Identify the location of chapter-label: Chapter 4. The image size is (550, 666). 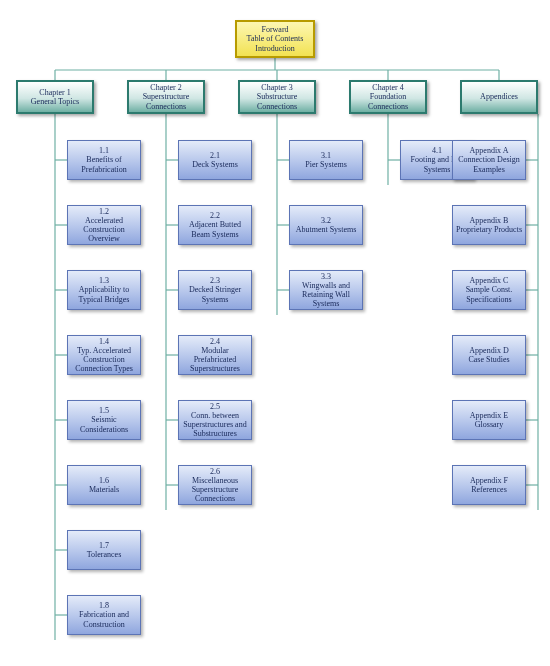
(388, 88).